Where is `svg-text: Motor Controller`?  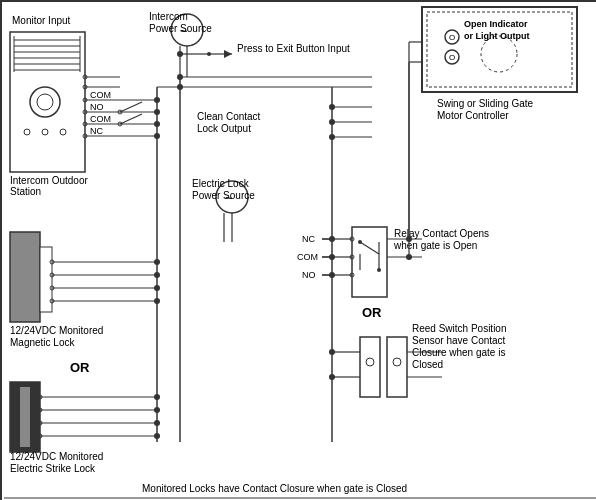 svg-text: Motor Controller is located at coordinates (473, 116).